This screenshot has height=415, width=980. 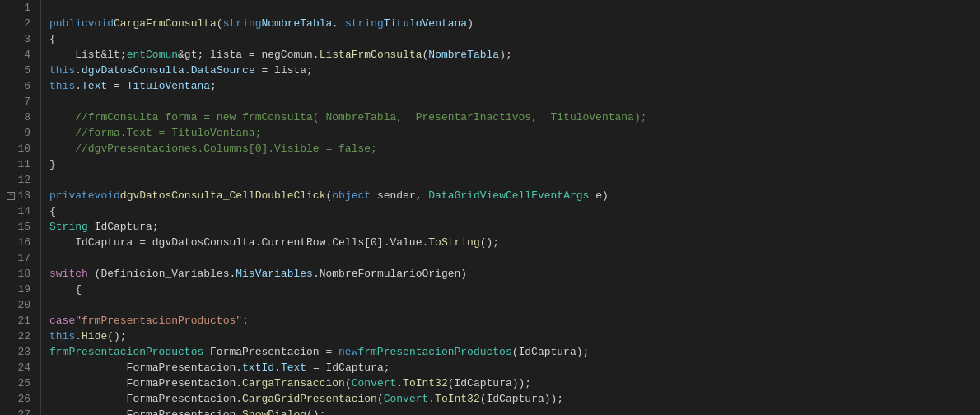 I want to click on gutter-line-9: 9, so click(x=18, y=133).